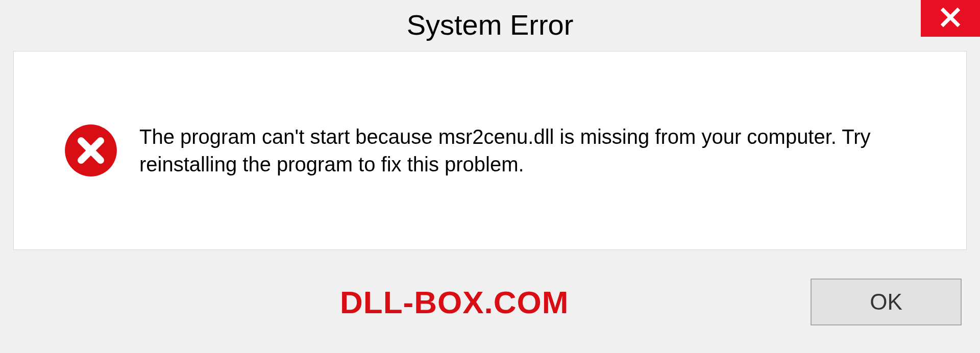 This screenshot has width=980, height=353. Describe the element at coordinates (886, 302) in the screenshot. I see `ok-button: OK` at that location.